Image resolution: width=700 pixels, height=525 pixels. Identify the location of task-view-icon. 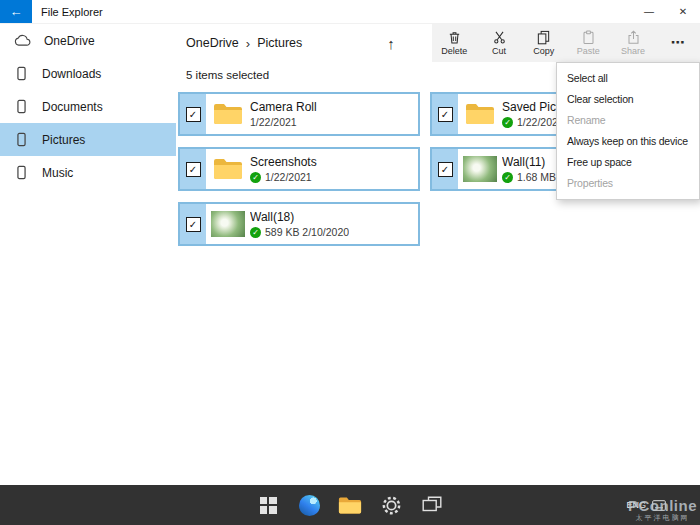
(432, 505).